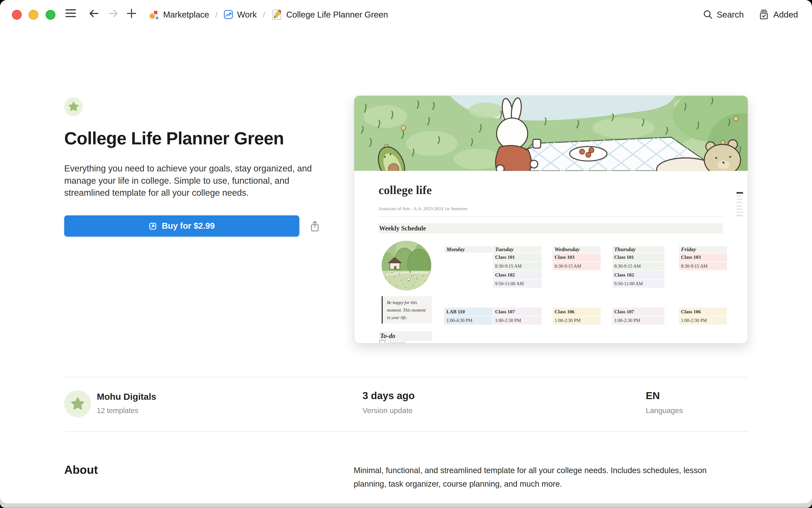 The image size is (812, 508). I want to click on nav-forward-button, so click(113, 13).